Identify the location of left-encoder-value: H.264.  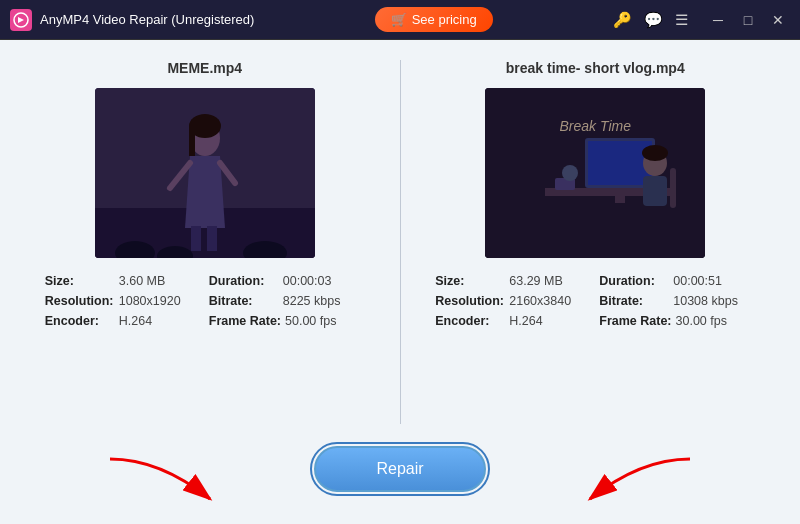
(136, 321).